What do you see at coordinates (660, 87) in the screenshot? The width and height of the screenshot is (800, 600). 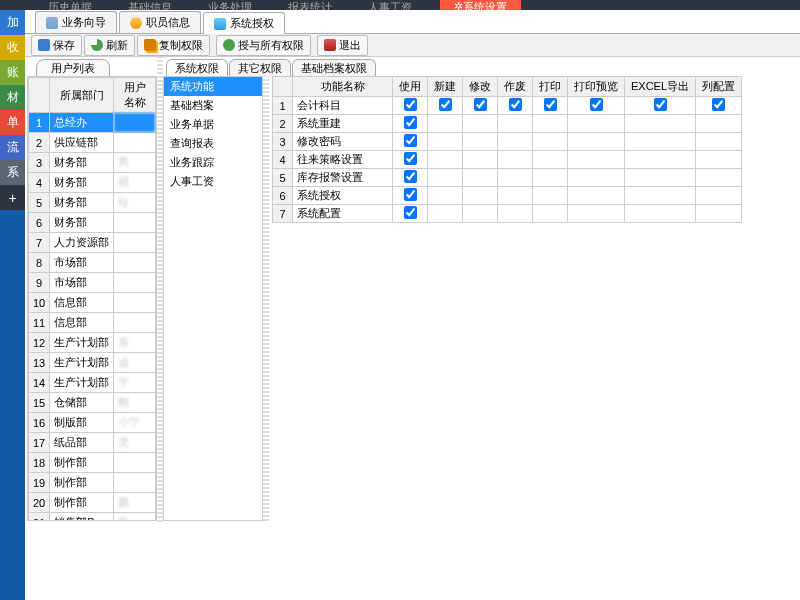 I see `perm-col: EXCEL导出` at bounding box center [660, 87].